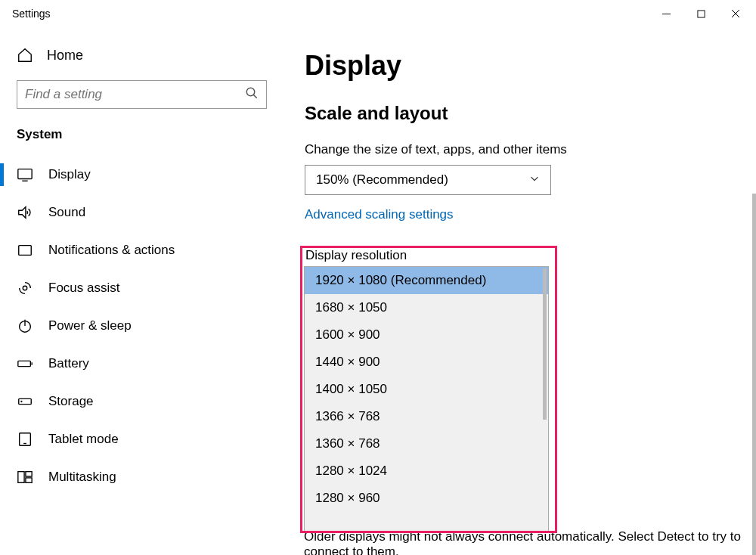  Describe the element at coordinates (736, 14) in the screenshot. I see `close-button` at that location.